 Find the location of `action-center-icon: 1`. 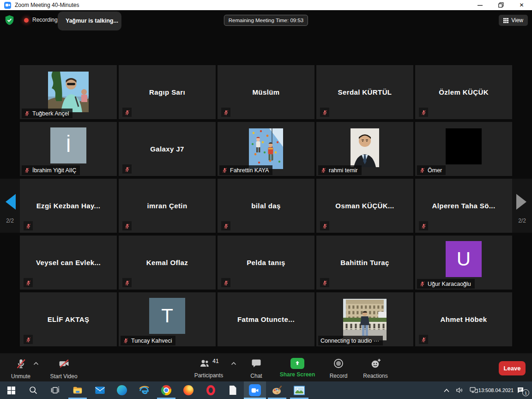

action-center-icon: 1 is located at coordinates (520, 390).